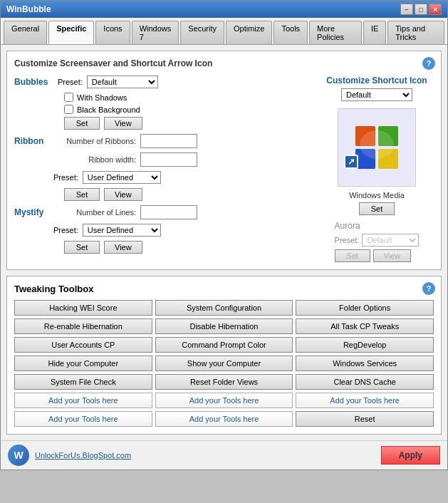  I want to click on close-button: ✕, so click(435, 9).